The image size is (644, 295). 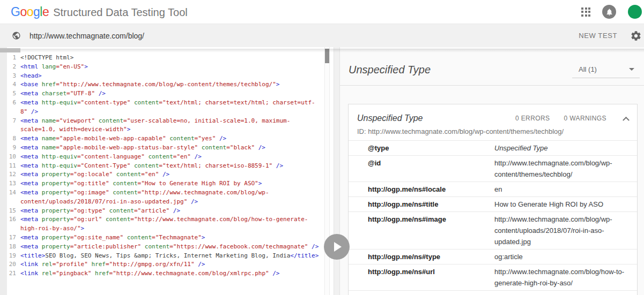 What do you see at coordinates (493, 277) in the screenshot?
I see `property-row: http://ogp.me/ns#urlhttp://www.techmagna…` at bounding box center [493, 277].